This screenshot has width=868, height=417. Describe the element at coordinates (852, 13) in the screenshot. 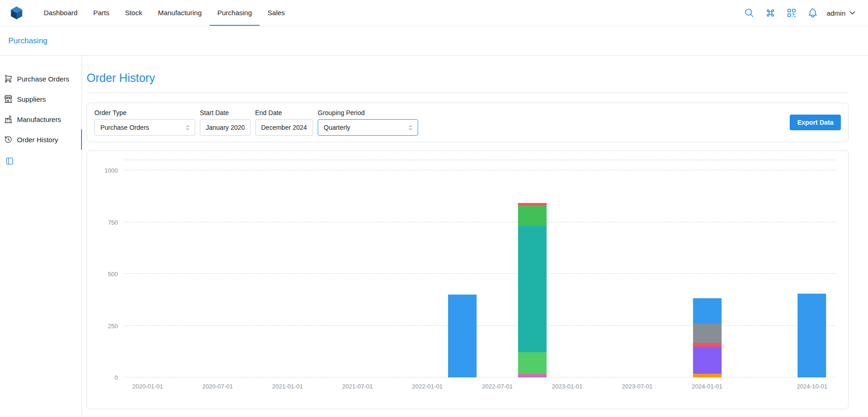

I see `chevron-down-icon` at that location.